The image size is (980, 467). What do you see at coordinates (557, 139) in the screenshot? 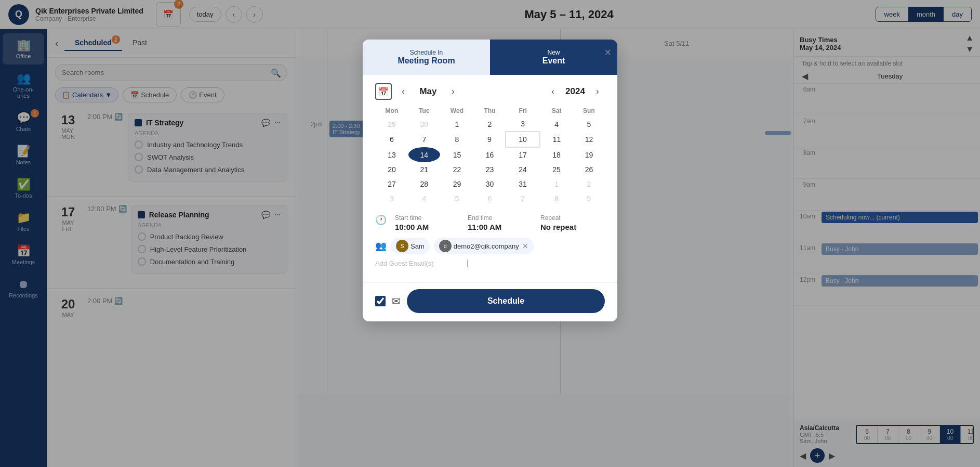
I see `cal-day-11: 11` at bounding box center [557, 139].